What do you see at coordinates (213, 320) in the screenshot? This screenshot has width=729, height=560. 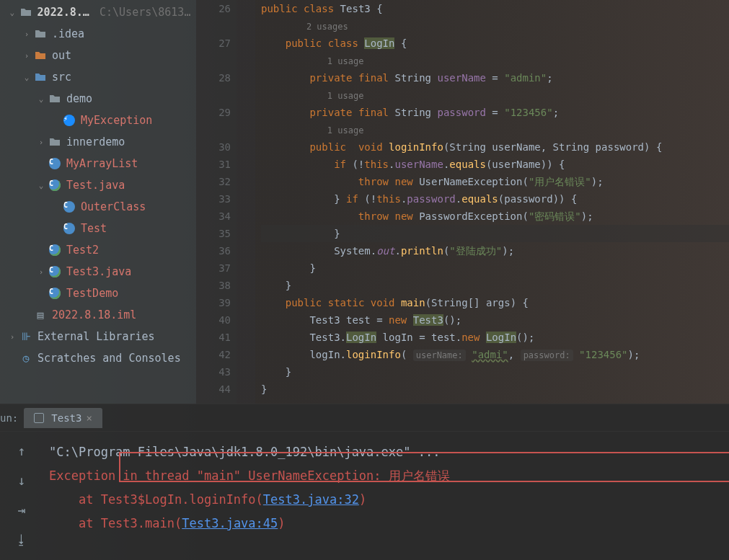 I see `line-number: 40` at bounding box center [213, 320].